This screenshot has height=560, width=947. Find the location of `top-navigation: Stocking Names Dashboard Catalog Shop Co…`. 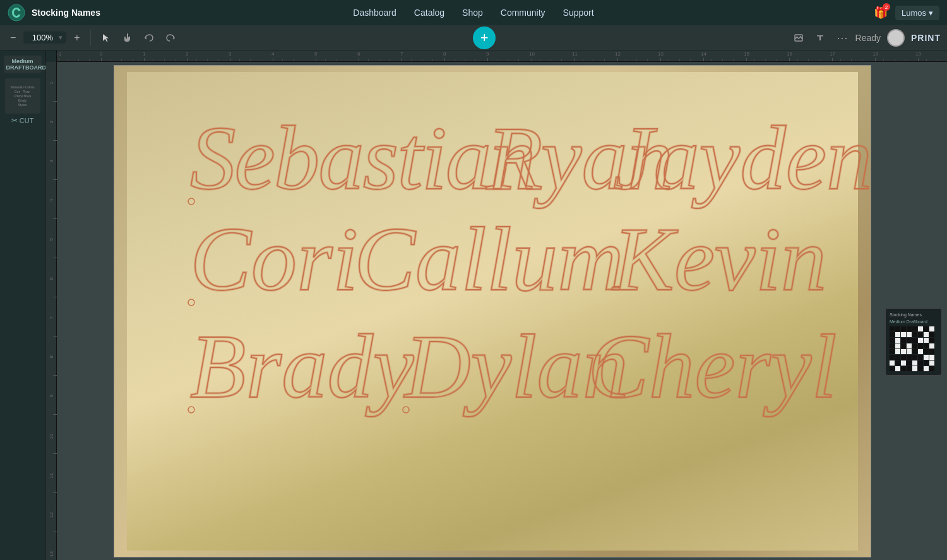

top-navigation: Stocking Names Dashboard Catalog Shop Co… is located at coordinates (474, 13).